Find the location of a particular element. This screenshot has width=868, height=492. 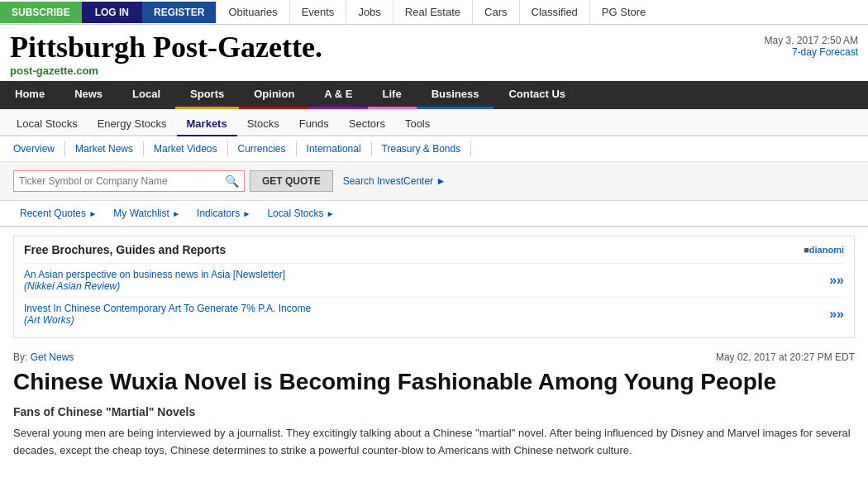

nav-home: Home is located at coordinates (30, 95).